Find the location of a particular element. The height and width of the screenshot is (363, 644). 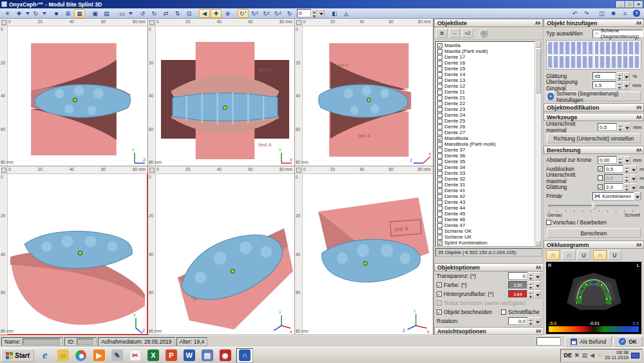

object-list-item: Dente 34 is located at coordinates (486, 168).